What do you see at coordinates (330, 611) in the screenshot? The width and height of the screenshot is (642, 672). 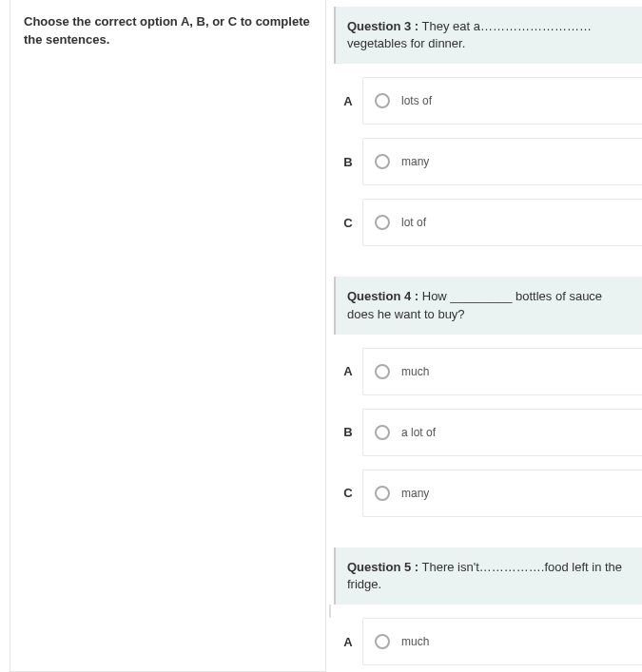 I see `grip-icon` at bounding box center [330, 611].